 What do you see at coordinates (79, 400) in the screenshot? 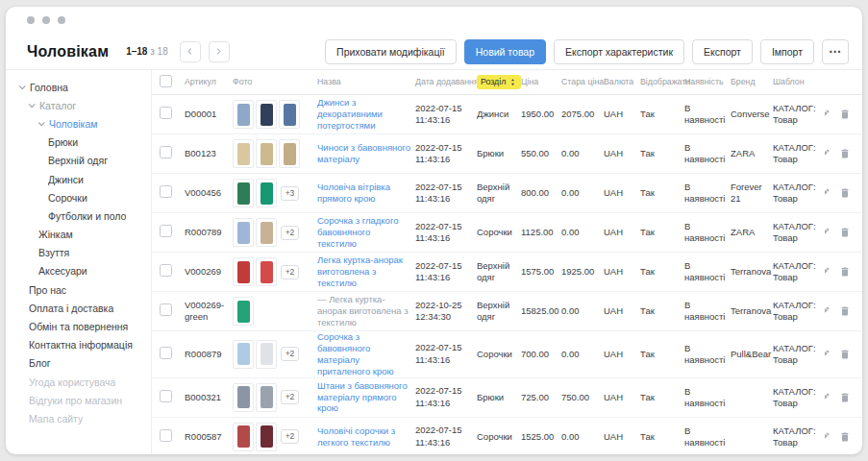
I see `sidebar-item: Відгуки про магазин` at bounding box center [79, 400].